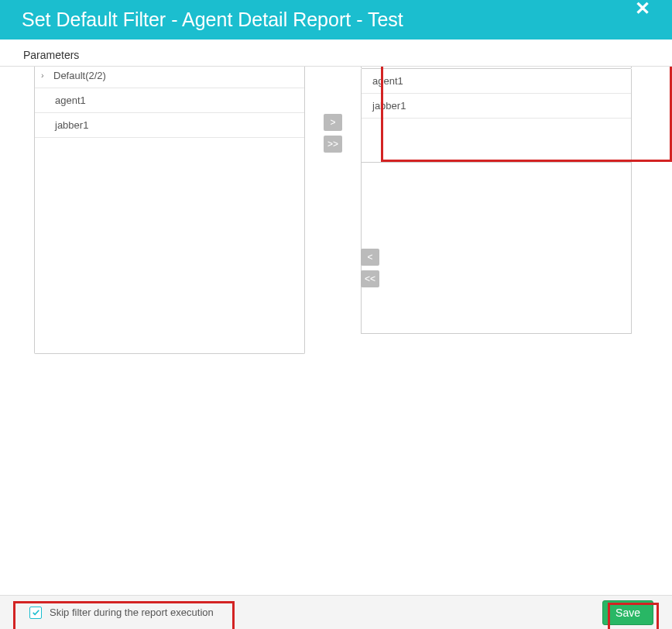  I want to click on modal-header: Set Default Filter - Agent Detail Report…, so click(336, 20).